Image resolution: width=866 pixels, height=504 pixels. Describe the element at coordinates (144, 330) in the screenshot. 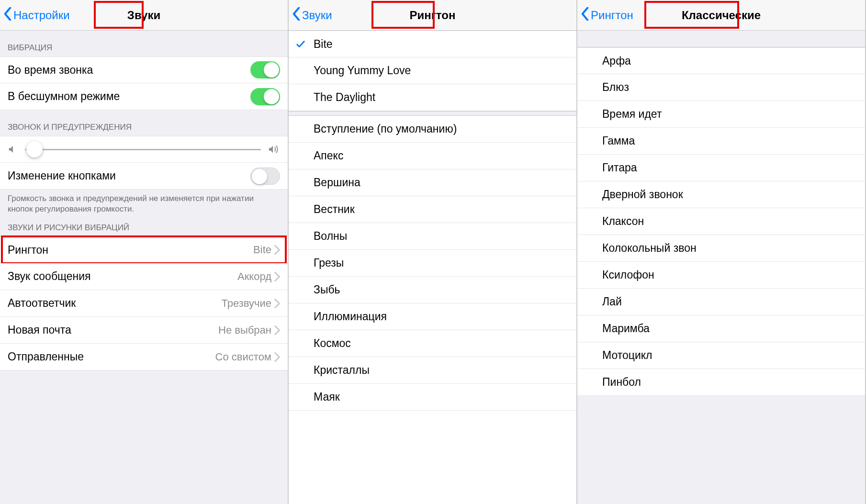

I see `row-new-mail: Новая почта Не выбран` at that location.